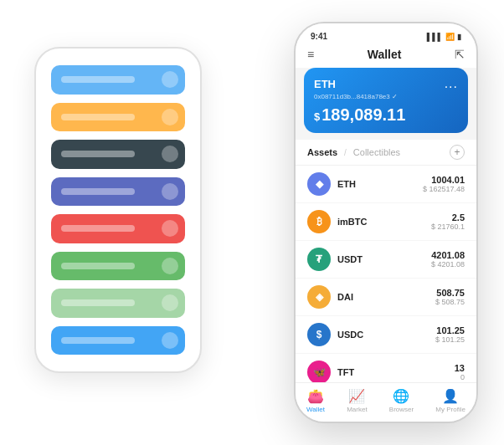 The image size is (504, 445). What do you see at coordinates (402, 410) in the screenshot?
I see `browser-nav-label: Browser` at bounding box center [402, 410].